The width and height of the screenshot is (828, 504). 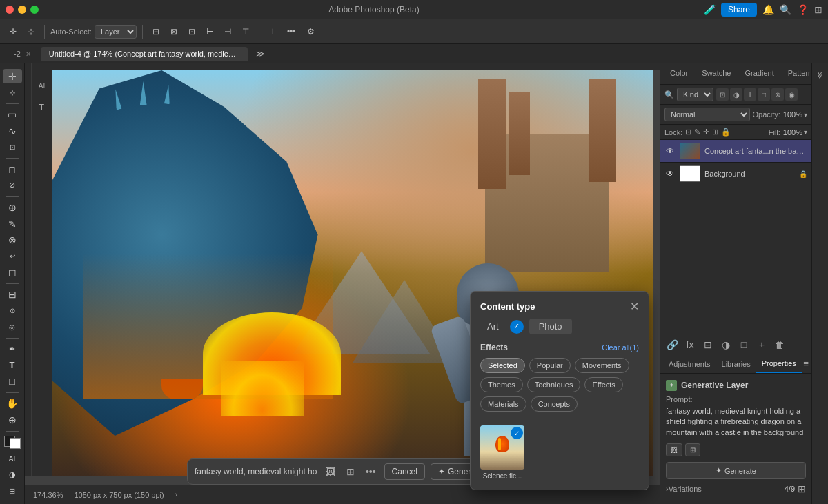 I want to click on pixel-filter-icon: ⊡, so click(x=722, y=94).